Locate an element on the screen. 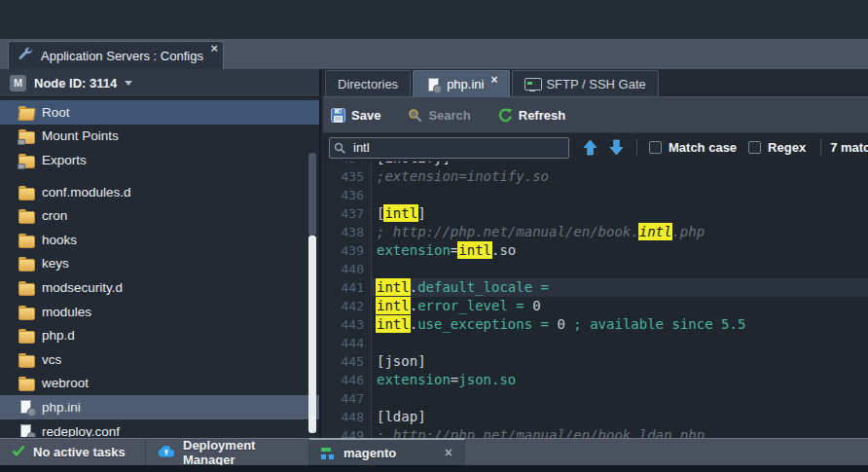  code-line-440: 440 is located at coordinates (596, 269).